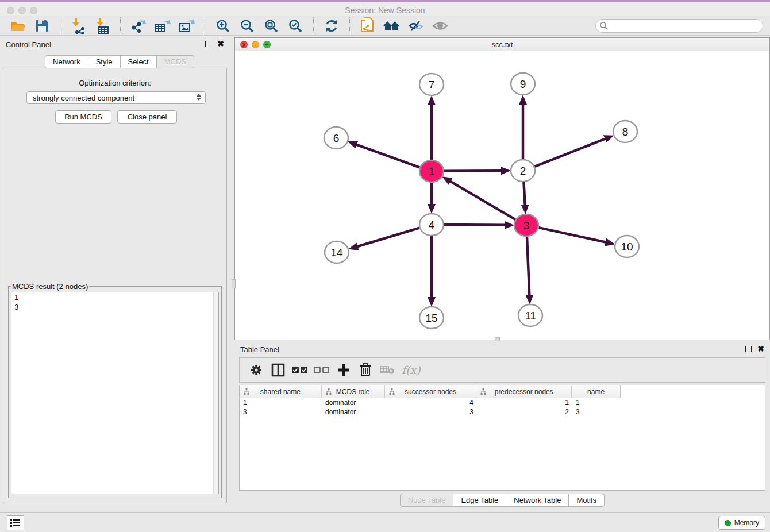 The height and width of the screenshot is (532, 770). I want to click on export-network-icon, so click(138, 26).